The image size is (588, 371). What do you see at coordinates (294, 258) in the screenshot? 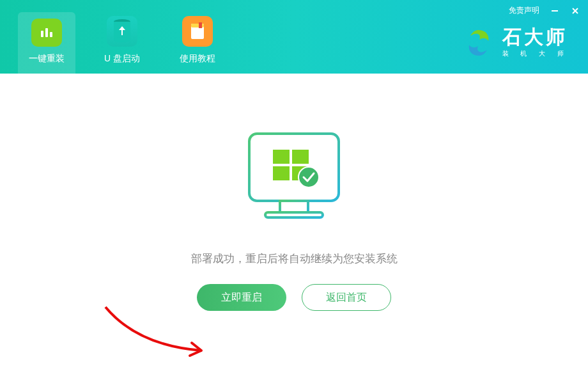
I see `status-message: 部署成功，重启后将自动继续为您安装系统` at bounding box center [294, 258].